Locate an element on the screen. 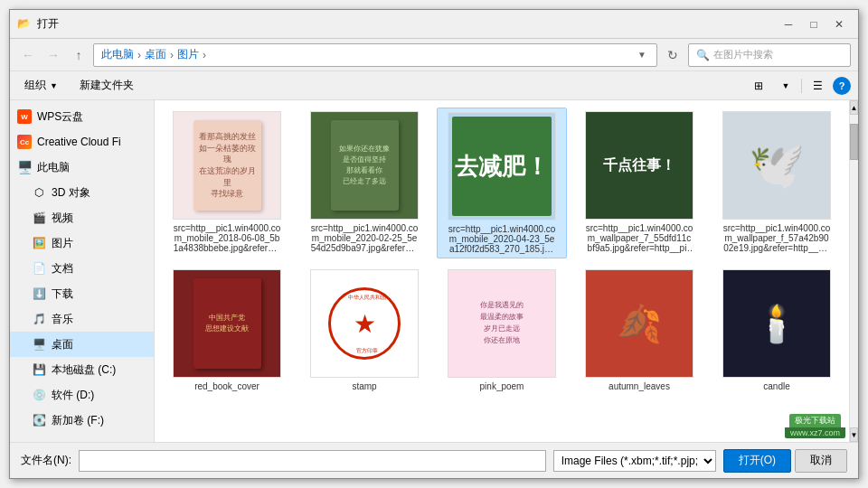 The height and width of the screenshot is (488, 868). new-folder-button: 新建文件夹 is located at coordinates (107, 86).